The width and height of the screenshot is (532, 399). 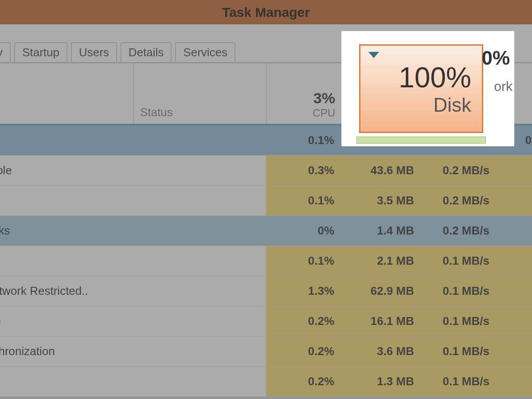 I want to click on process-name: utable, so click(x=66, y=170).